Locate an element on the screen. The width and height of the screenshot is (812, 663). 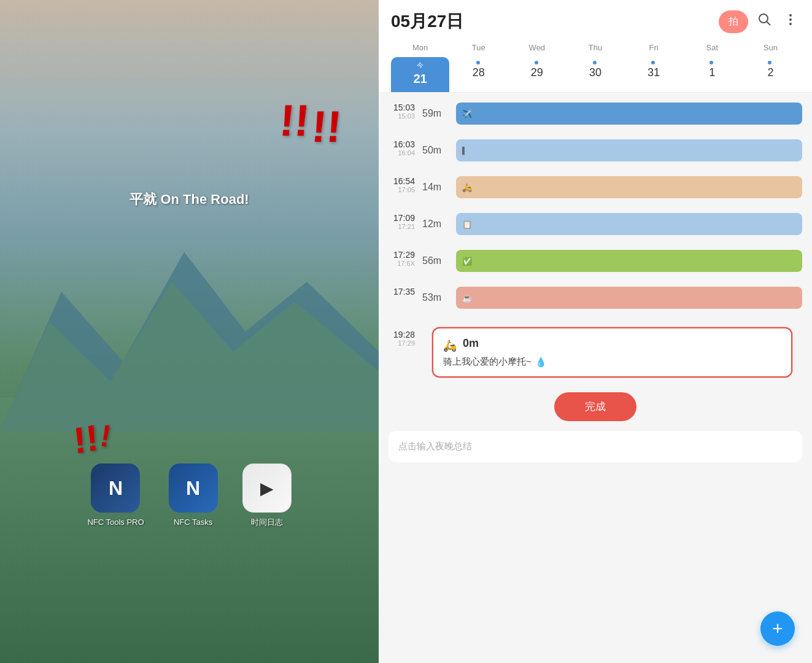
time-1654: 16:54 is located at coordinates (401, 181).